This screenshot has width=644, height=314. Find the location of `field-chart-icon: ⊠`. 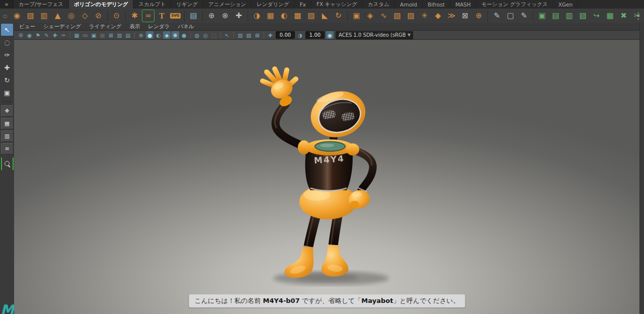

field-chart-icon: ⊠ is located at coordinates (111, 35).